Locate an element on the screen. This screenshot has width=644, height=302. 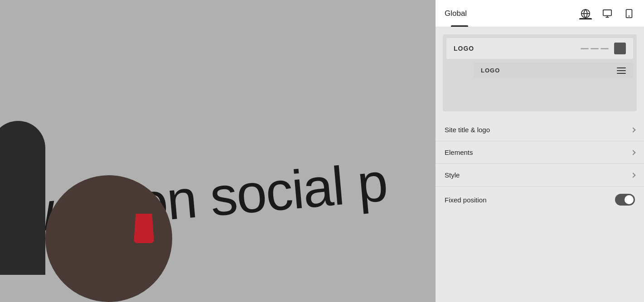
toggle-knob is located at coordinates (629, 200).